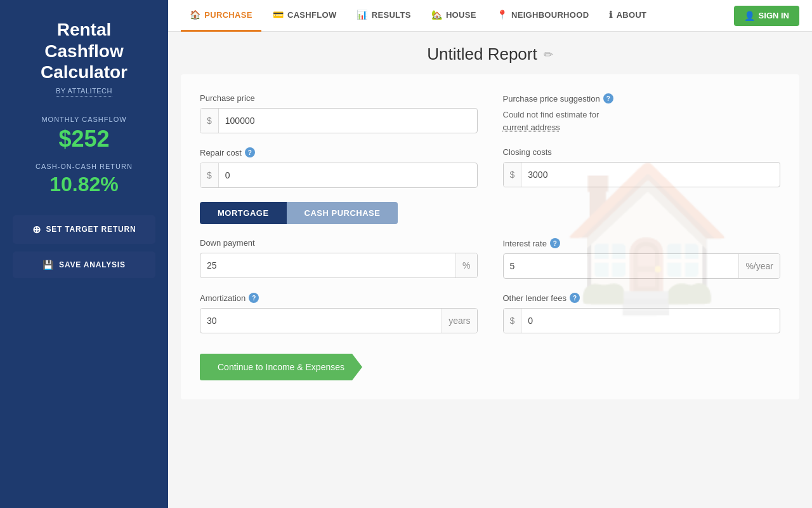  What do you see at coordinates (48, 265) in the screenshot?
I see `save-icon` at bounding box center [48, 265].